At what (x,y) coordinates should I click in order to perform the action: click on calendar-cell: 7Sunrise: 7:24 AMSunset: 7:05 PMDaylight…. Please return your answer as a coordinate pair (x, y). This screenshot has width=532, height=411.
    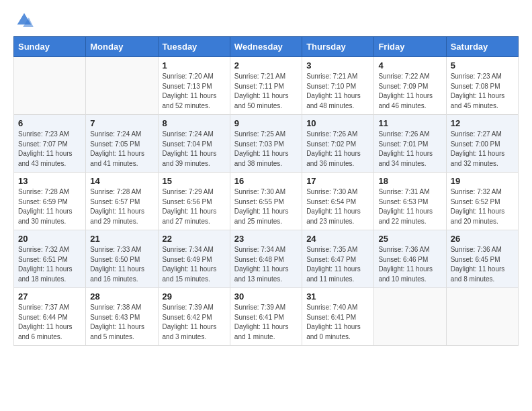
    Looking at the image, I should click on (122, 144).